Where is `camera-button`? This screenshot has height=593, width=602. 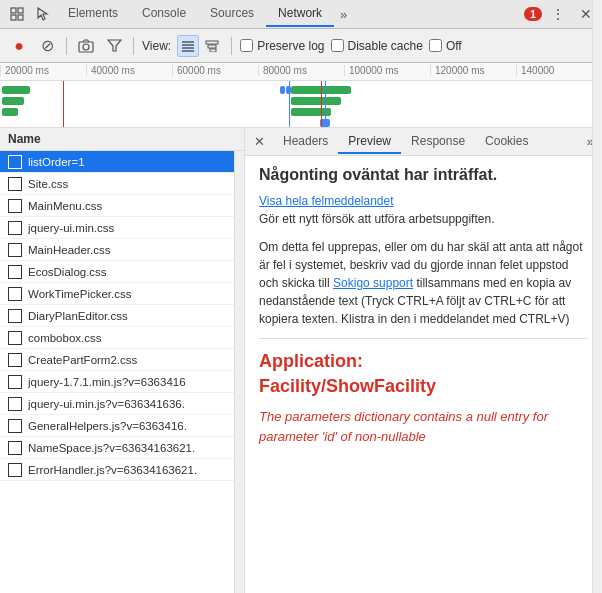
camera-button is located at coordinates (86, 46).